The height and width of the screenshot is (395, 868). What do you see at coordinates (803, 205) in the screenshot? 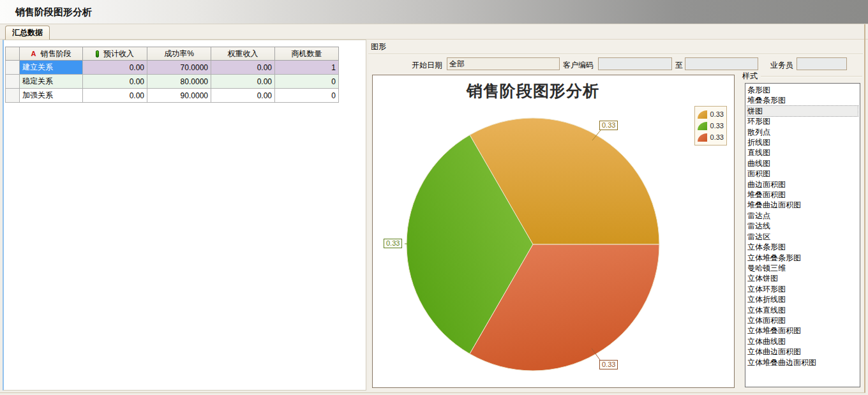
I see `style-list-item: 堆叠曲边面积图` at bounding box center [803, 205].